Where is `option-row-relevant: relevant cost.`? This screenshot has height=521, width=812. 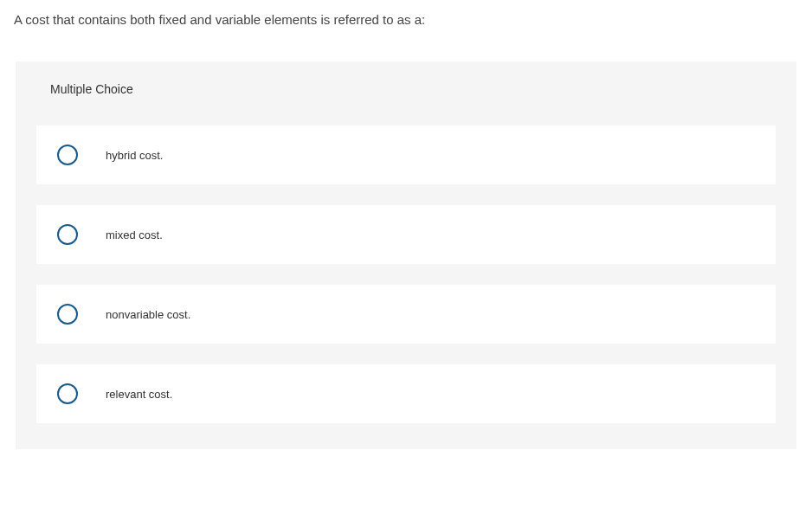 option-row-relevant: relevant cost. is located at coordinates (406, 394).